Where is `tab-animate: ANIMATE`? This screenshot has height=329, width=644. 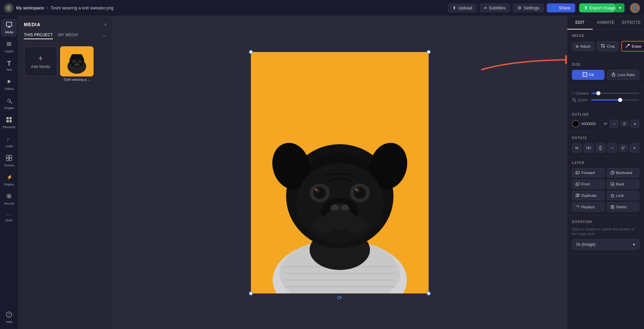 tab-animate: ANIMATE is located at coordinates (605, 23).